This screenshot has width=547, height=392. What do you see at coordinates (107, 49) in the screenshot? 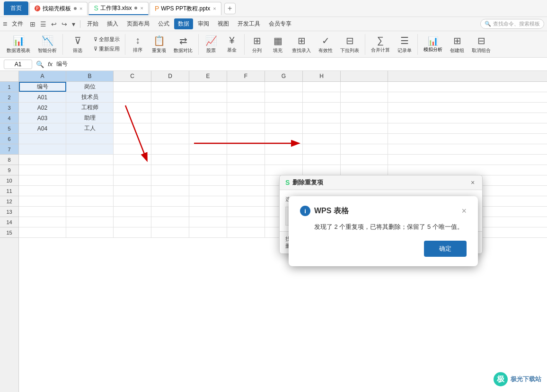
I see `toolbar-reapply: ⊽ 重新应用` at bounding box center [107, 49].